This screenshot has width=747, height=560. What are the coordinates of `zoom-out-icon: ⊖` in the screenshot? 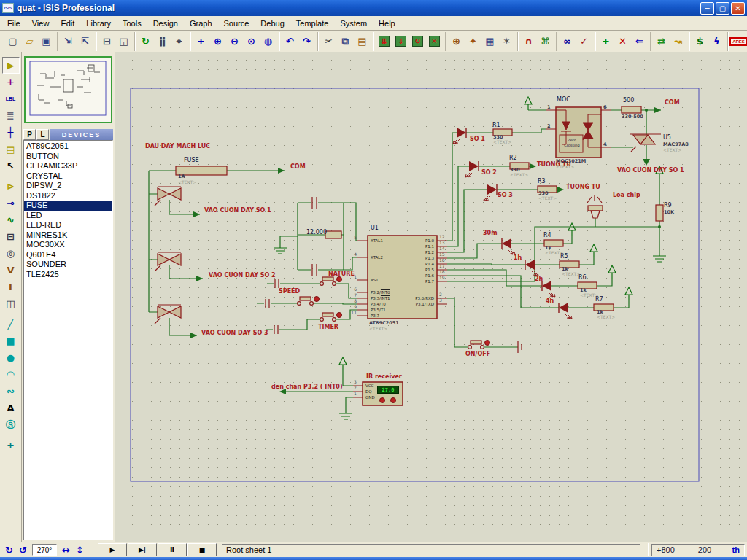 It's located at (235, 41).